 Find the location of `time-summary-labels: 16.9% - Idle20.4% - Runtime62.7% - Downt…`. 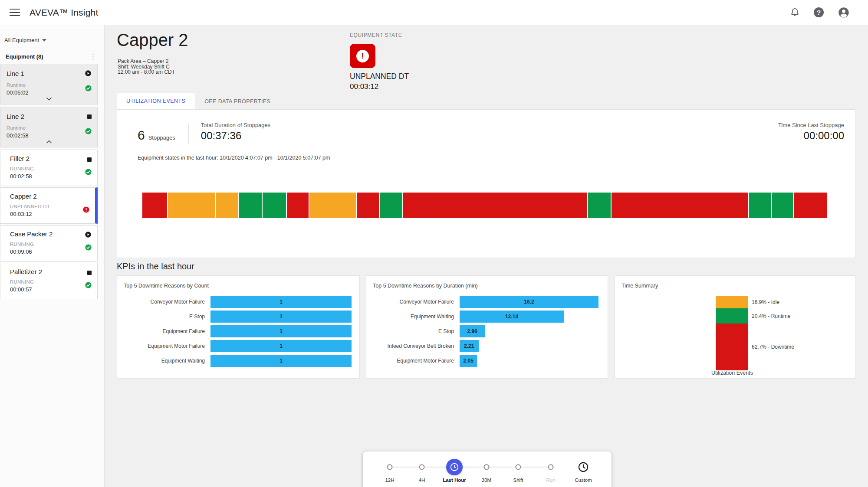

time-summary-labels: 16.9% - Idle20.4% - Runtime62.7% - Downt… is located at coordinates (795, 333).